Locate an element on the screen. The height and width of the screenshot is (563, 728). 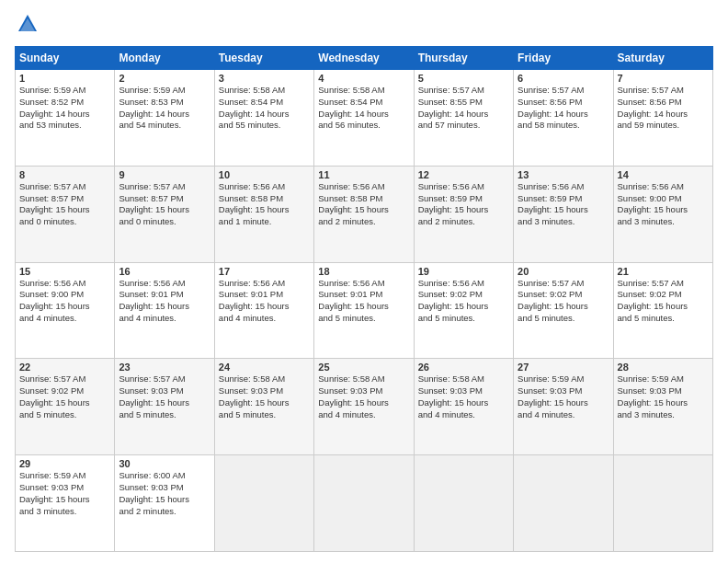
calendar-cell: 23Sunrise: 5:57 AMSunset: 9:03 PMDayligh… is located at coordinates (165, 407).